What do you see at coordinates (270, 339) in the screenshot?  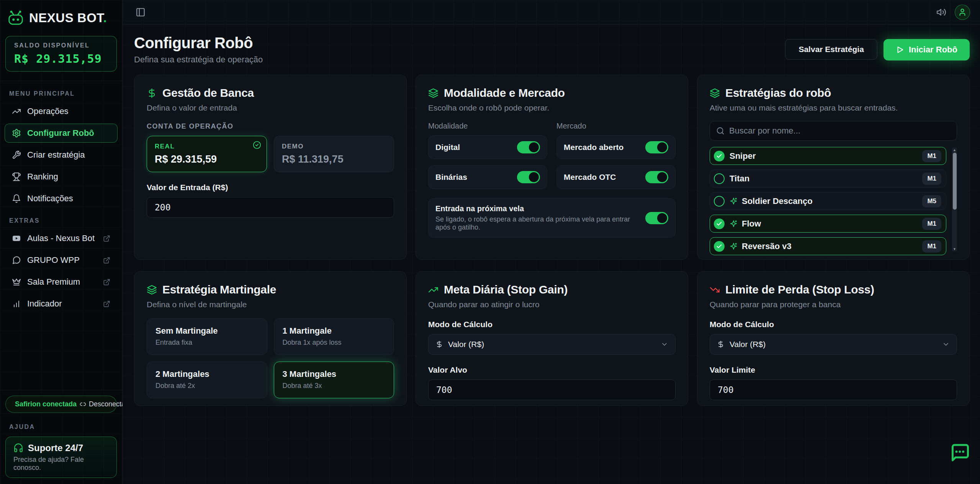 I see `card-martingale: Estratégia Martingale Defina o nível de …` at bounding box center [270, 339].